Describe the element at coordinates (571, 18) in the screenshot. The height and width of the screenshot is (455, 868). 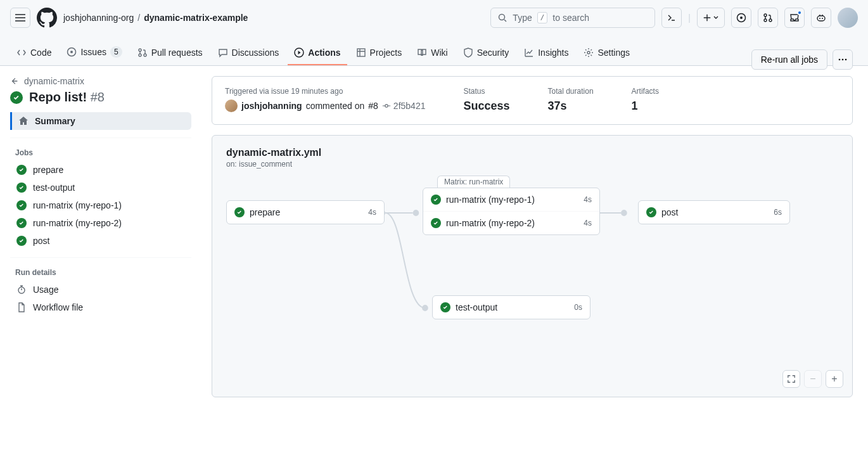
I see `search-placeholder-post: to search` at that location.